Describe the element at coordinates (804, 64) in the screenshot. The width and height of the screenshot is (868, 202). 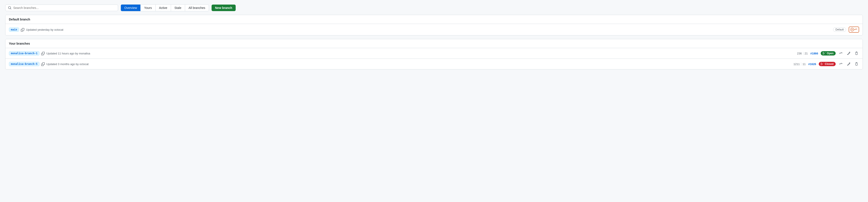
I see `branch-2-behind: 11` at that location.